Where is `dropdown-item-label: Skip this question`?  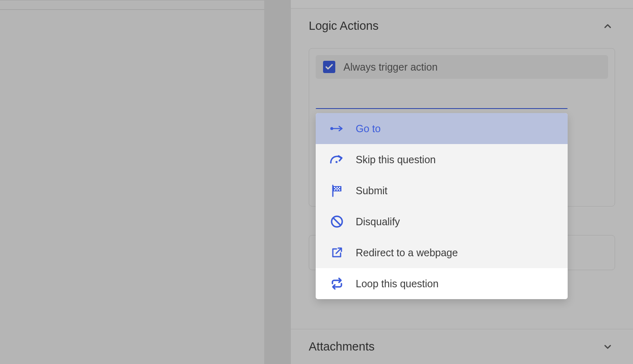 dropdown-item-label: Skip this question is located at coordinates (396, 160).